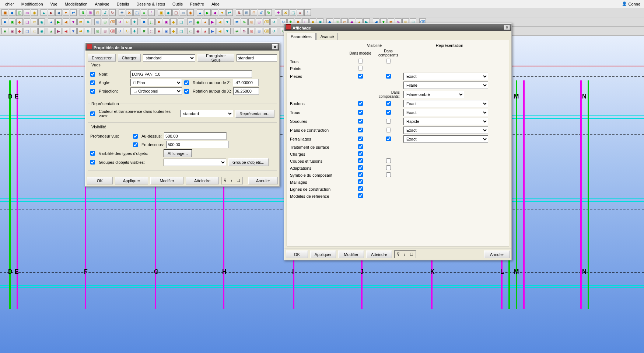 The height and width of the screenshot is (353, 644). I want to click on saveas-button: Enregistrer Sous, so click(216, 58).